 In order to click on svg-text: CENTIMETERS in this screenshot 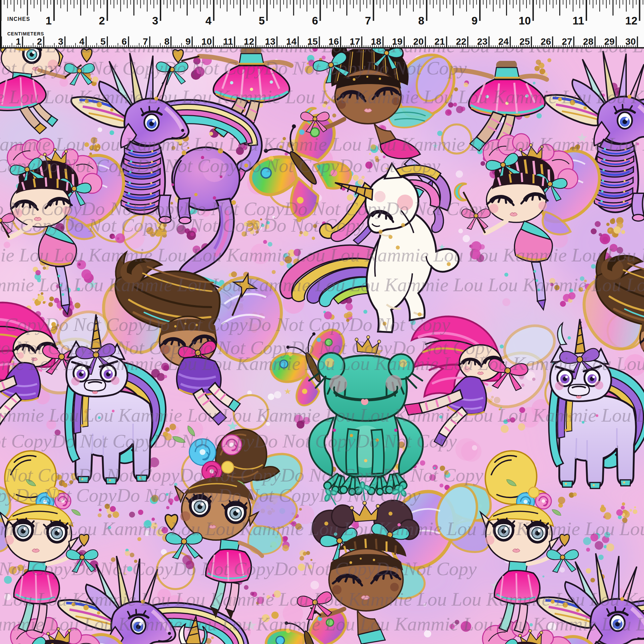, I will do `click(26, 34)`.